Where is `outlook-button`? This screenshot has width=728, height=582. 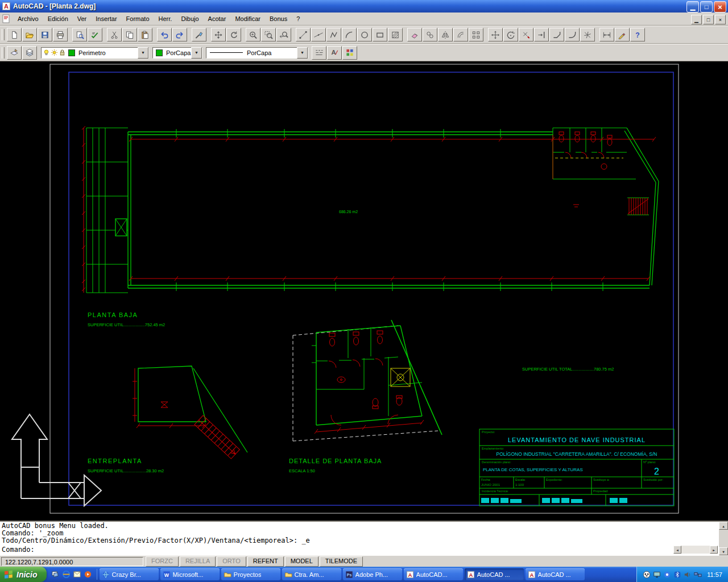 outlook-button is located at coordinates (77, 574).